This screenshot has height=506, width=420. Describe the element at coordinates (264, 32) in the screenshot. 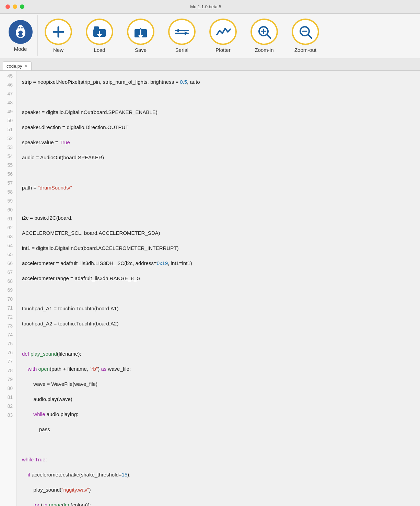

I see `zoom-in-icon-circle` at that location.